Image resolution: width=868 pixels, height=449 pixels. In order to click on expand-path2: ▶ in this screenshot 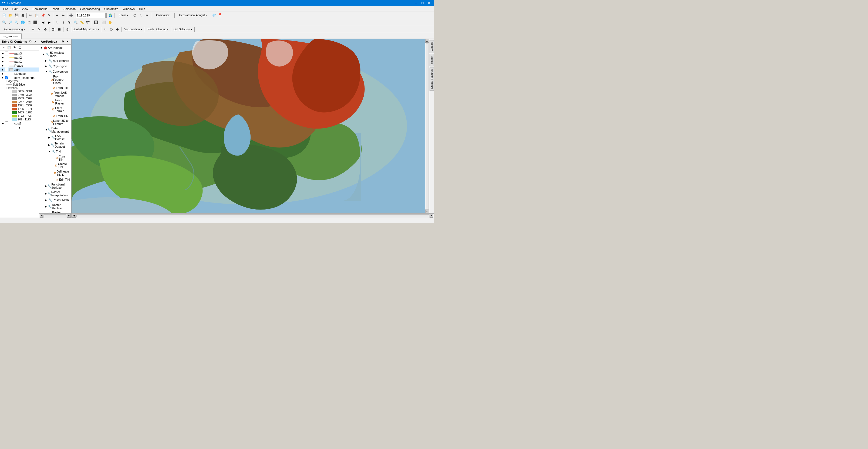, I will do `click(3, 58)`.